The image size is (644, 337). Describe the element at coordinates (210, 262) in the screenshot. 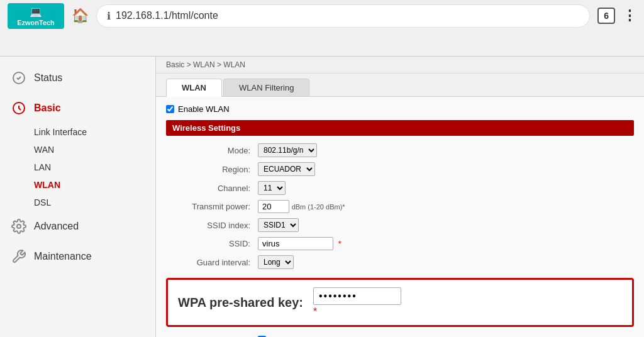

I see `guard-interval-label: Guard interval:` at that location.